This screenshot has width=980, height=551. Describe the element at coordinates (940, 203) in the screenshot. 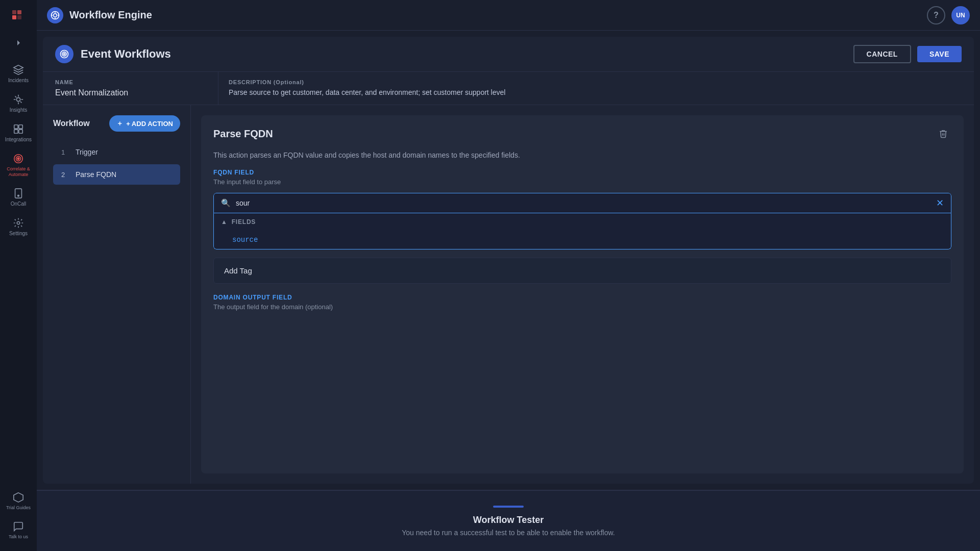

I see `search-clear-button: ✕` at that location.